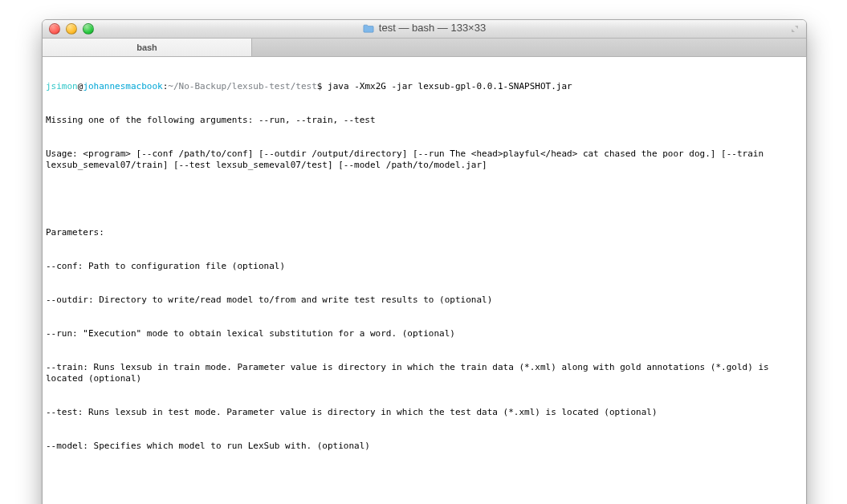 The width and height of the screenshot is (847, 504). What do you see at coordinates (71, 29) in the screenshot?
I see `window-minimize-button` at bounding box center [71, 29].